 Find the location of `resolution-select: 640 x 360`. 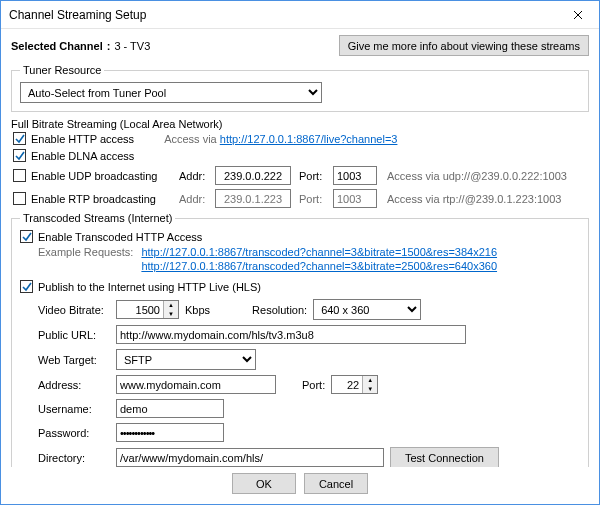

resolution-select: 640 x 360 is located at coordinates (367, 310).